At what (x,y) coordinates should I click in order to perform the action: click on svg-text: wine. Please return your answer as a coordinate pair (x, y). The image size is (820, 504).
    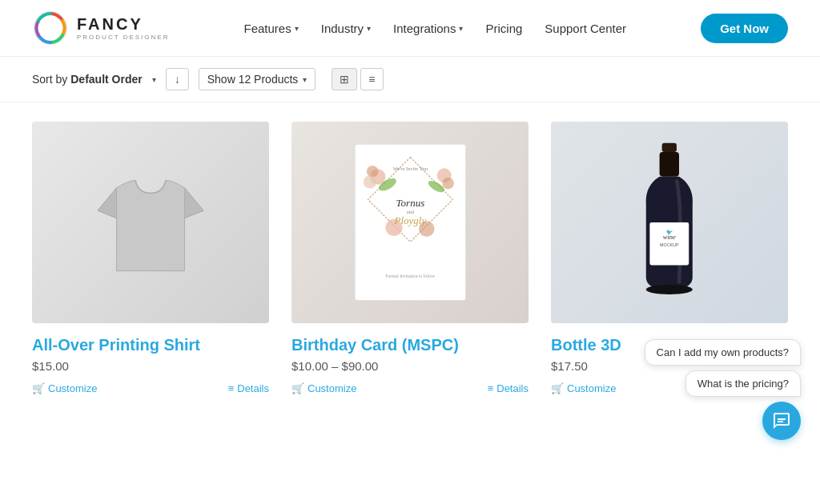
    Looking at the image, I should click on (669, 237).